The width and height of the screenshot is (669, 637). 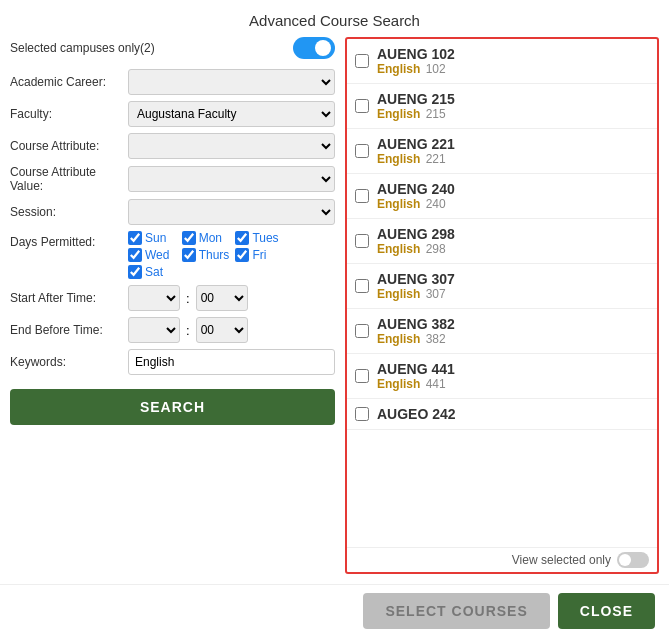 I want to click on day-wed: Wed, so click(x=152, y=255).